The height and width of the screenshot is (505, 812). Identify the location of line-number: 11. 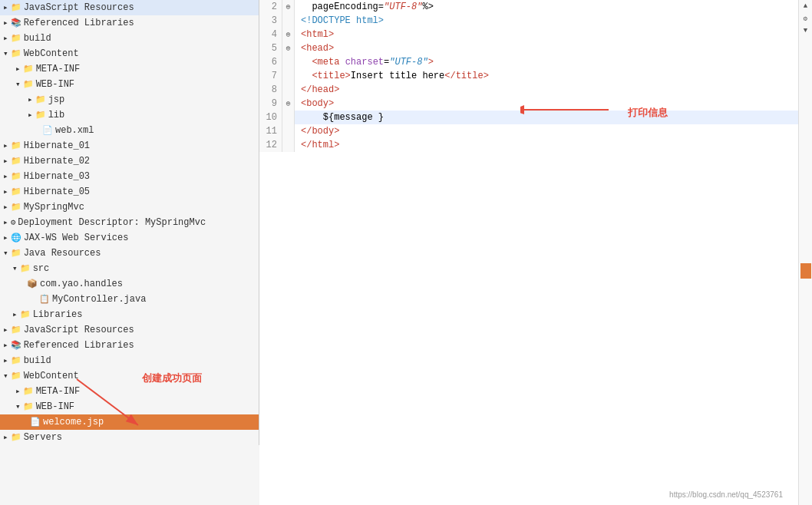
(271, 131).